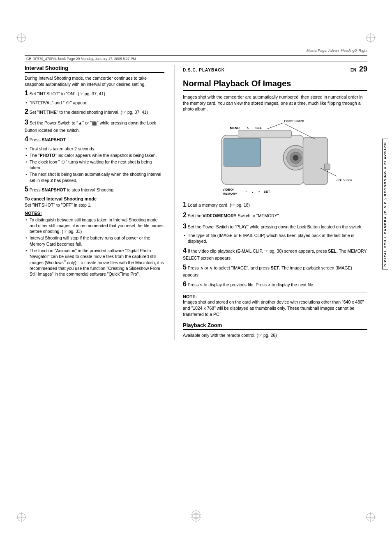  Describe the element at coordinates (95, 177) in the screenshot. I see `step-4-bullet-4: The next shot is being taken automatical…` at that location.